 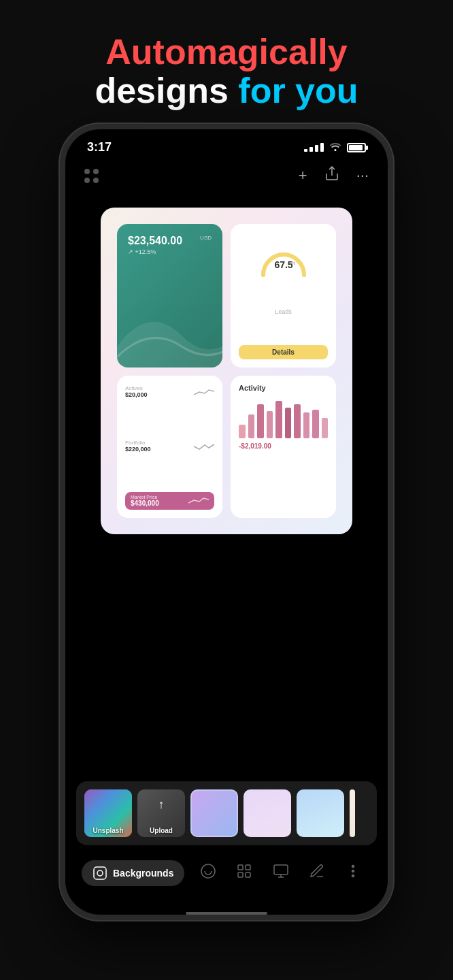 What do you see at coordinates (283, 446) in the screenshot?
I see `activity-value: -$2,019.00` at bounding box center [283, 446].